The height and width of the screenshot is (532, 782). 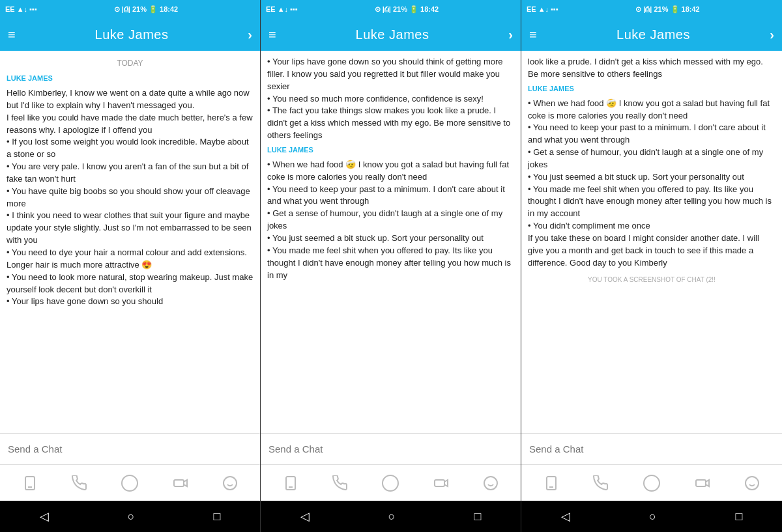 I want to click on status-bar-2: EE ▲↓ ▪▪▪ ⊙ |⎙| 21% 🔋 18:42, so click(x=391, y=9).